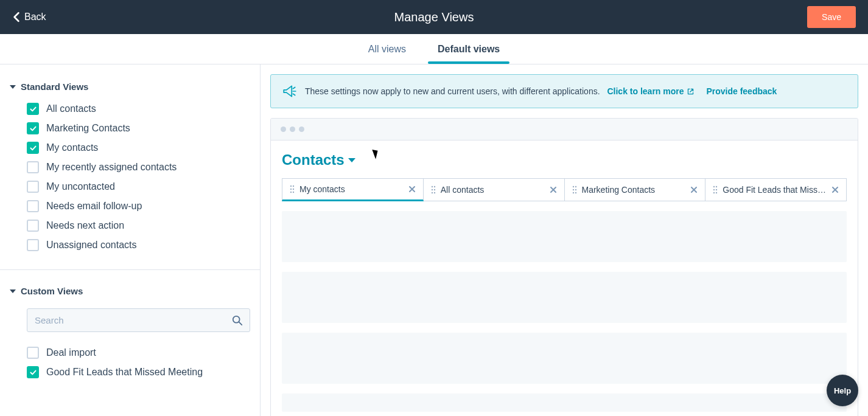 Image resolution: width=868 pixels, height=416 pixels. Describe the element at coordinates (842, 390) in the screenshot. I see `help-button: Help` at that location.